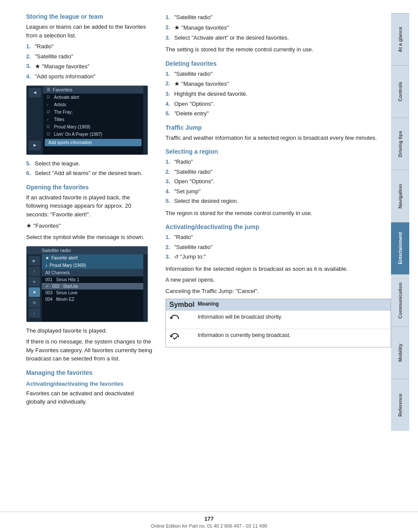 The height and width of the screenshot is (532, 418). What do you see at coordinates (278, 291) in the screenshot?
I see `jump-note3: Canceling the Traffic Jump: "Cancel".` at bounding box center [278, 291].